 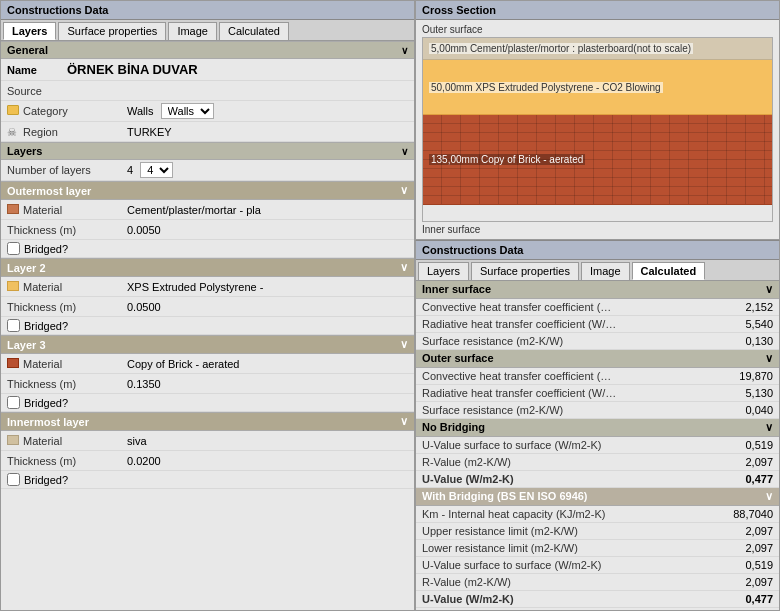 What do you see at coordinates (738, 341) in the screenshot?
I see `inner-surf-res-value: 0,130` at bounding box center [738, 341].